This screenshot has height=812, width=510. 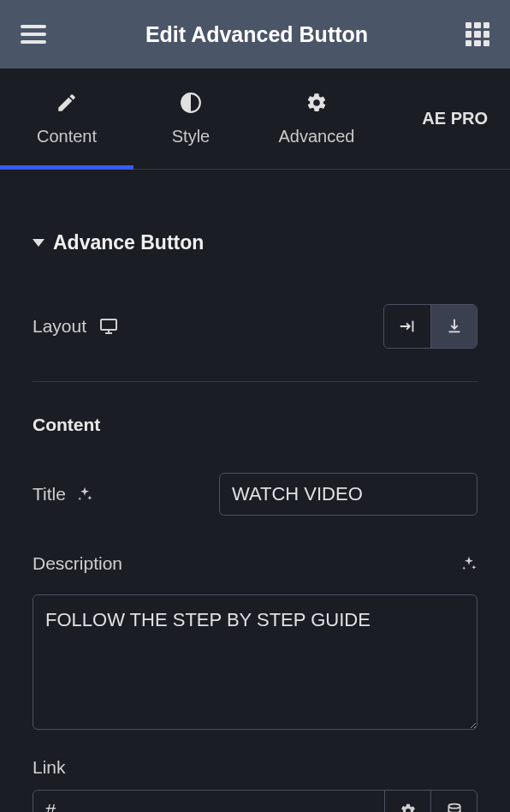 I want to click on tab-advanced: Advanced, so click(x=317, y=118).